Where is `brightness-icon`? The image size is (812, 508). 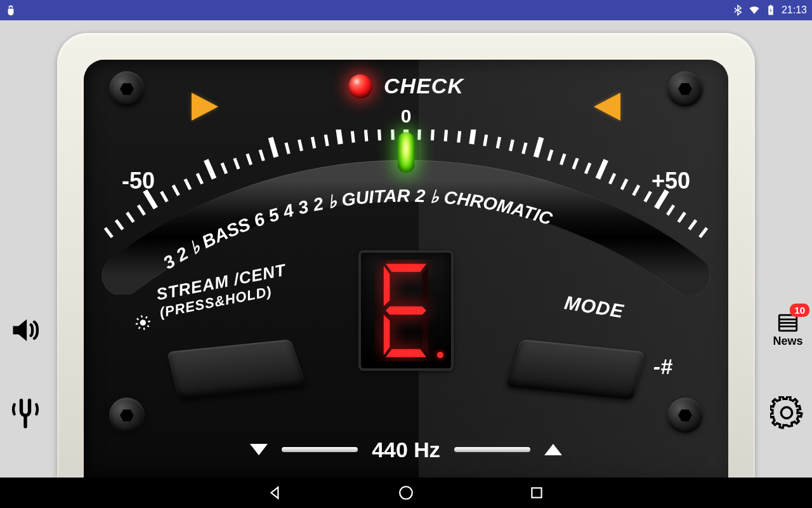
brightness-icon is located at coordinates (143, 325).